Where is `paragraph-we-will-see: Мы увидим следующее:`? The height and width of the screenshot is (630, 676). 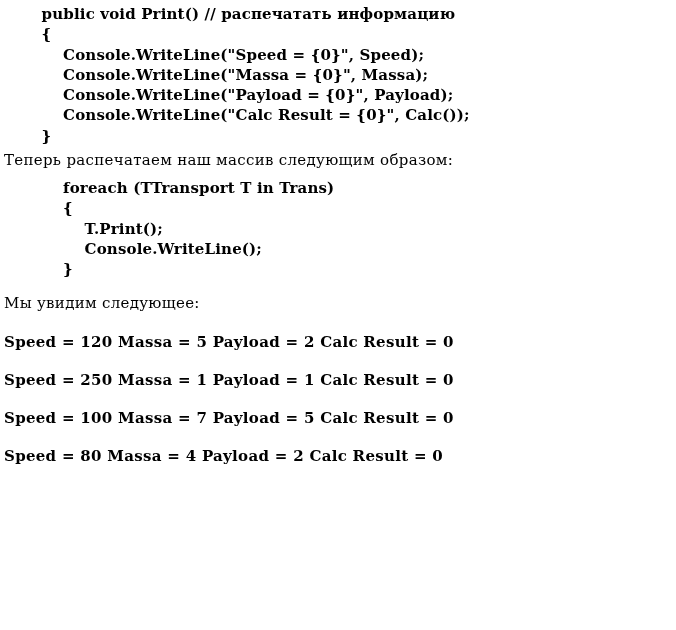 paragraph-we-will-see: Мы увидим следующее: is located at coordinates (338, 303).